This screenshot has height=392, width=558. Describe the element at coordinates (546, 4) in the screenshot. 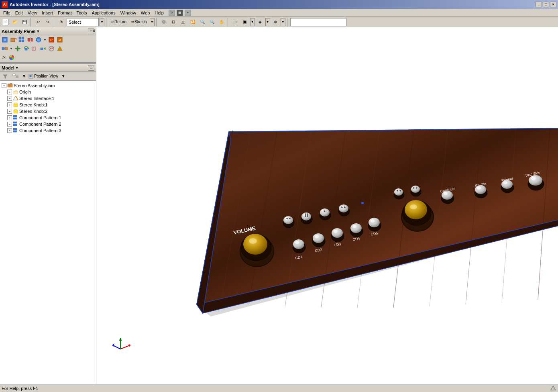

I see `restore-button: □` at that location.